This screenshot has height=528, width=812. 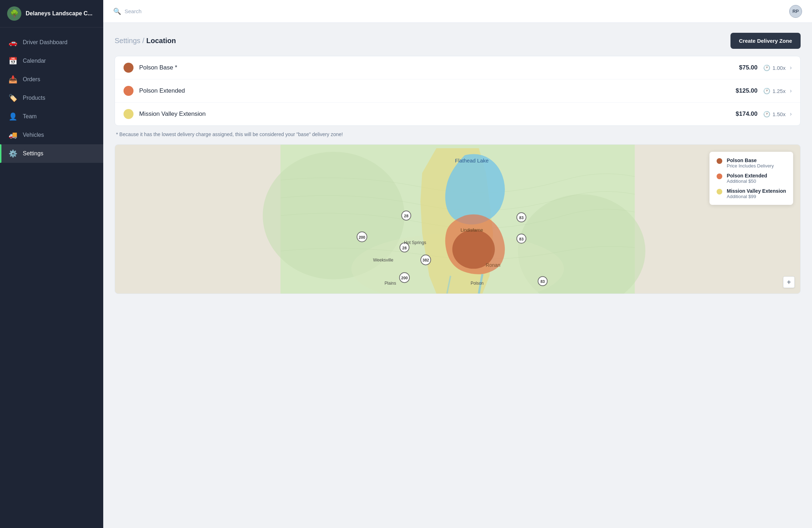 What do you see at coordinates (13, 135) in the screenshot?
I see `vehicles-icon: 🚚` at bounding box center [13, 135].